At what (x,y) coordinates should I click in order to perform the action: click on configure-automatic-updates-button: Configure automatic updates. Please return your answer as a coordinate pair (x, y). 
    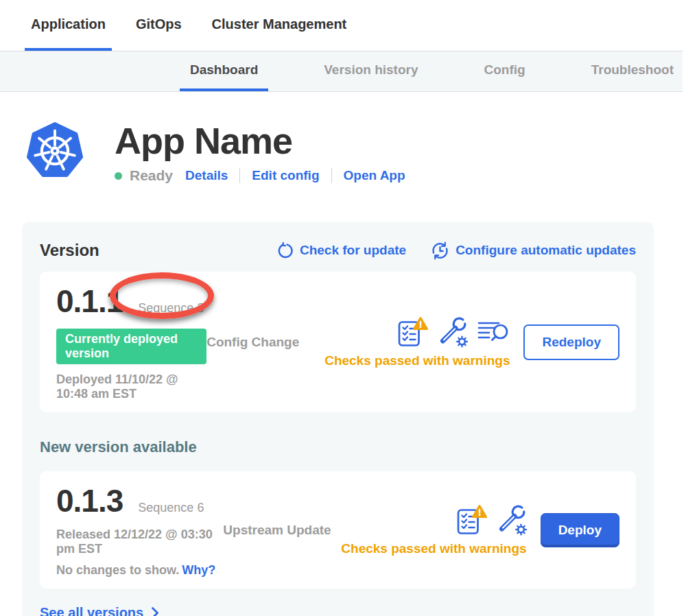
    Looking at the image, I should click on (534, 251).